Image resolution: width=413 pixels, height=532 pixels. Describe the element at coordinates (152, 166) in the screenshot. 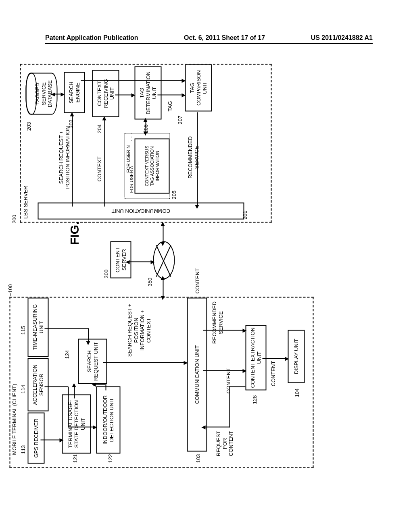

I see `assoc-user-a: FOR USER A CONTEXT VERSUS TAG ASSOCIATIO…` at that location.